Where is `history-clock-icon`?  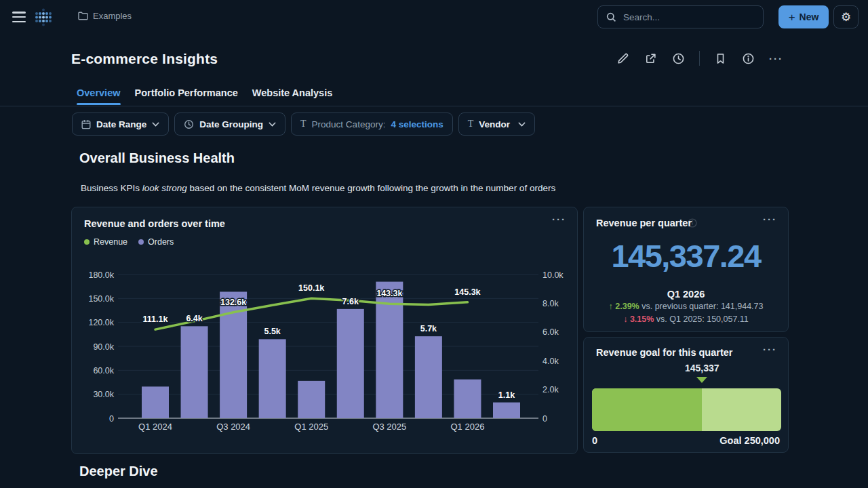 history-clock-icon is located at coordinates (678, 58).